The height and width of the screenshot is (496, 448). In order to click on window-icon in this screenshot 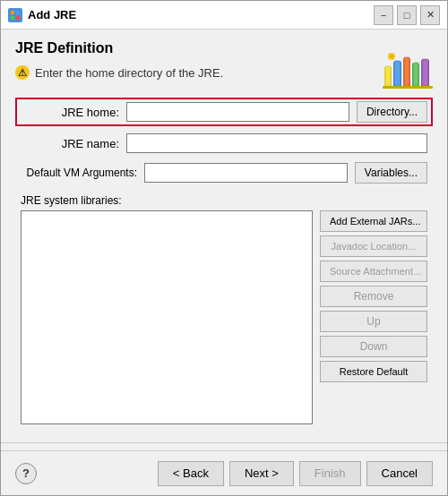, I will do `click(15, 15)`.